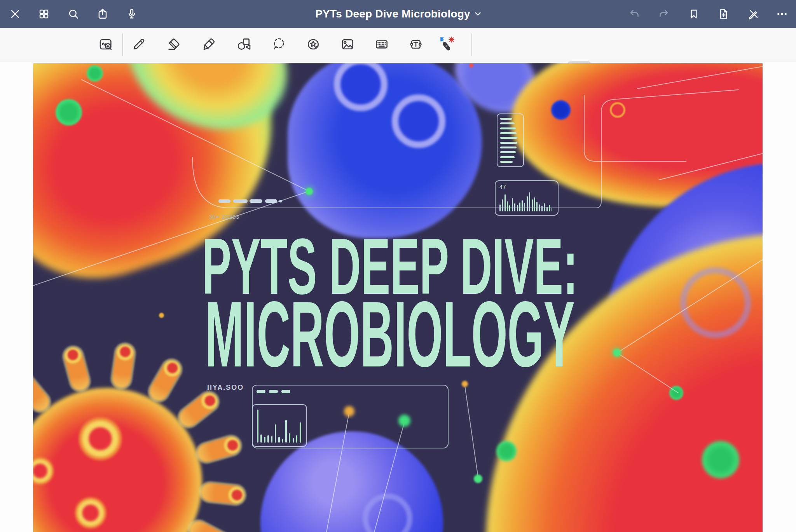  Describe the element at coordinates (663, 14) in the screenshot. I see `redo-icon` at that location.